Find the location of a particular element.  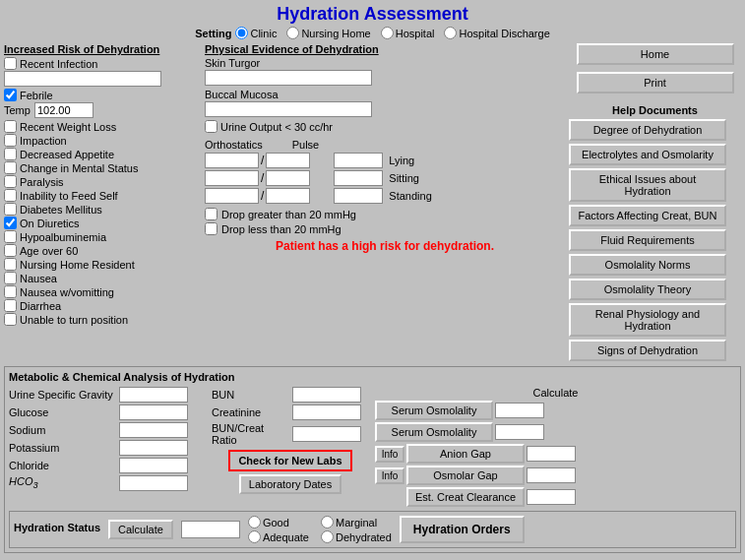

chloride-input is located at coordinates (154, 466).